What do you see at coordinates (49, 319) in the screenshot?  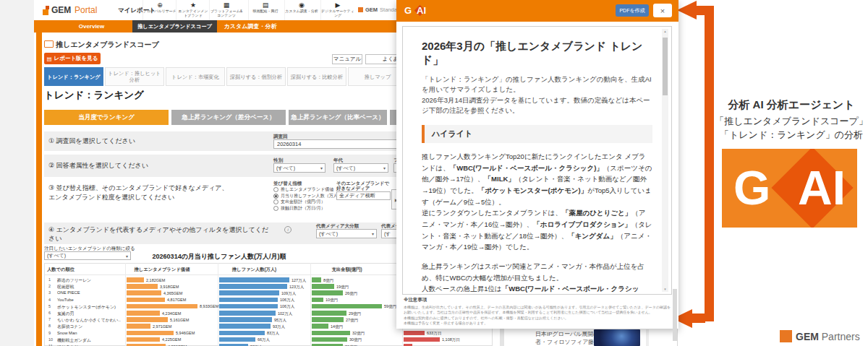 I see `rank-cell: 7` at bounding box center [49, 319].